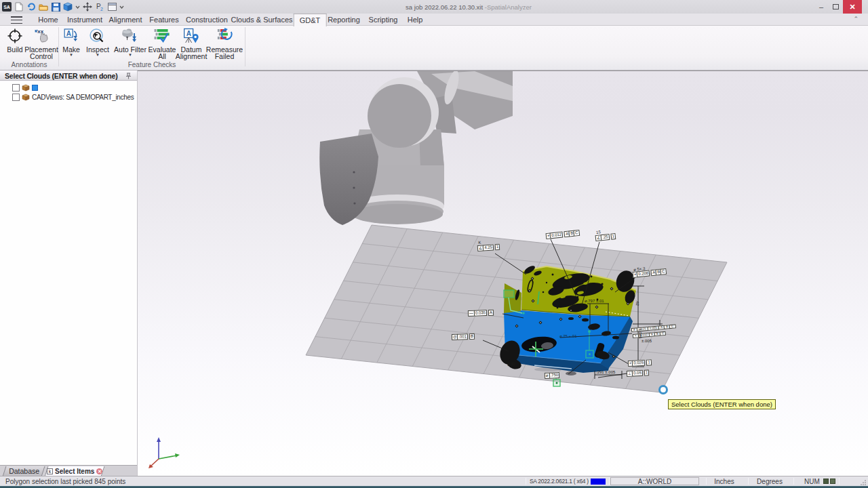 This screenshot has width=868, height=488. I want to click on gdt-callout: ⌀.750, so click(553, 375).